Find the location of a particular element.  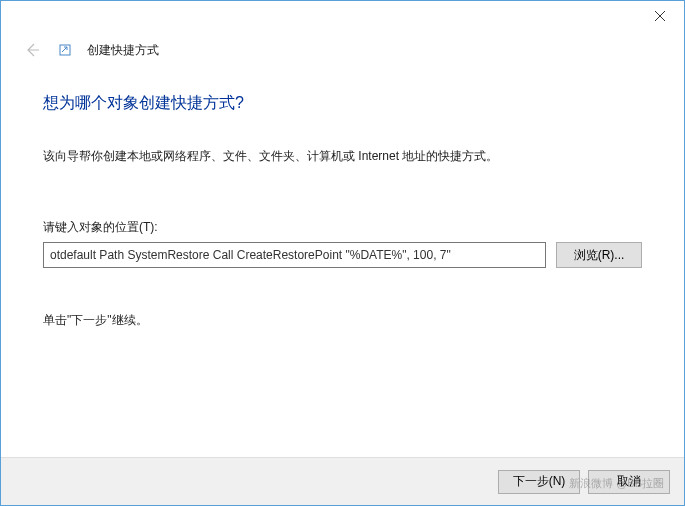

cancel-button: 取消 is located at coordinates (629, 482).